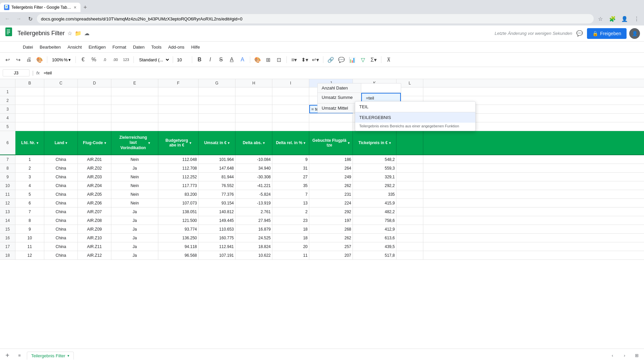 The image size is (644, 362). I want to click on share-button: 🔒 Freigeben, so click(607, 34).